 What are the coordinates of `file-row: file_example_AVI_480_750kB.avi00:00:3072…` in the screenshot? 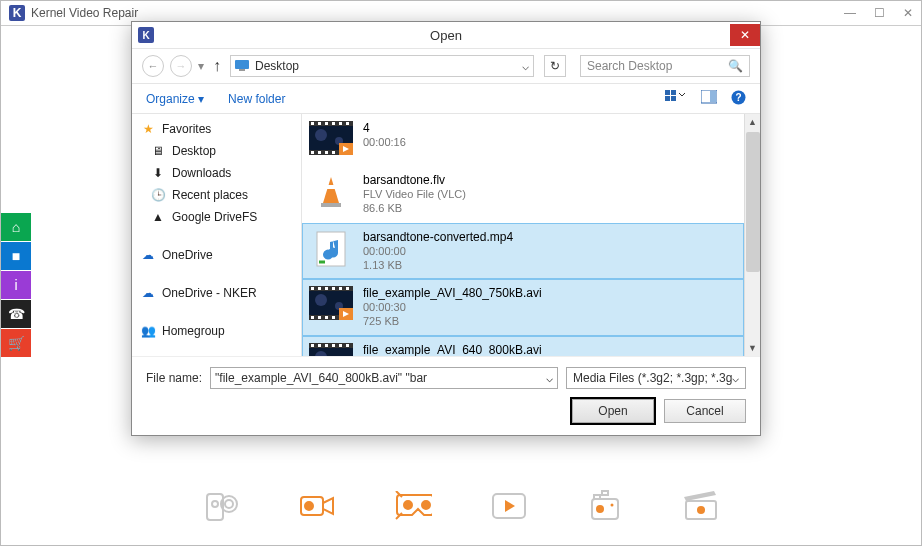 It's located at (523, 308).